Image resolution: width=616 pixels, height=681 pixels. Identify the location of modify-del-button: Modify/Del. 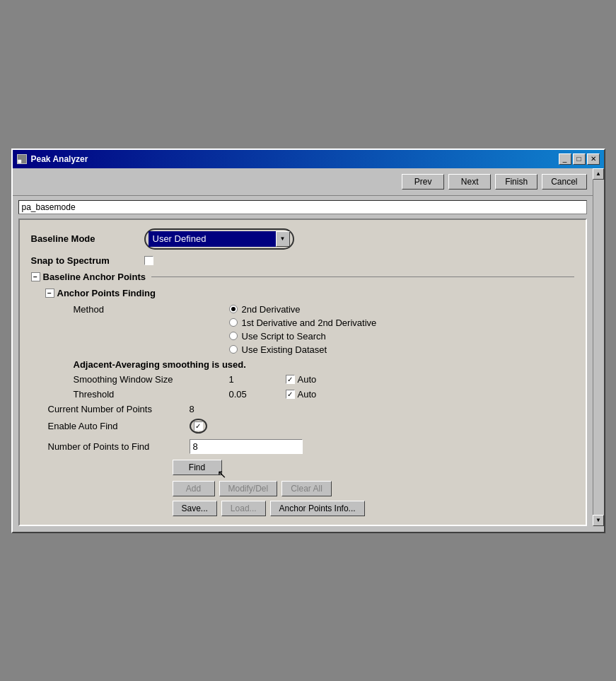
(249, 489).